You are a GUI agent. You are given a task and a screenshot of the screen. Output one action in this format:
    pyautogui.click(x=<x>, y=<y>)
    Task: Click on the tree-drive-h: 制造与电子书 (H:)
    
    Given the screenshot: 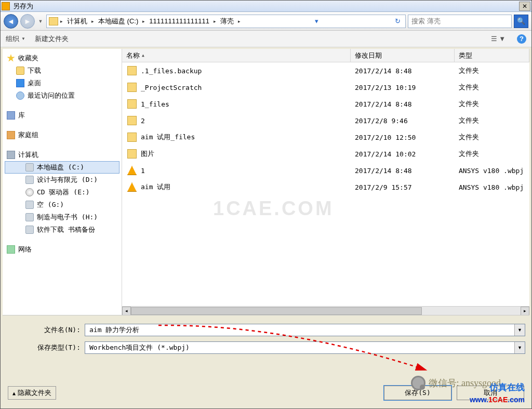 What is the action you would take?
    pyautogui.click(x=62, y=217)
    